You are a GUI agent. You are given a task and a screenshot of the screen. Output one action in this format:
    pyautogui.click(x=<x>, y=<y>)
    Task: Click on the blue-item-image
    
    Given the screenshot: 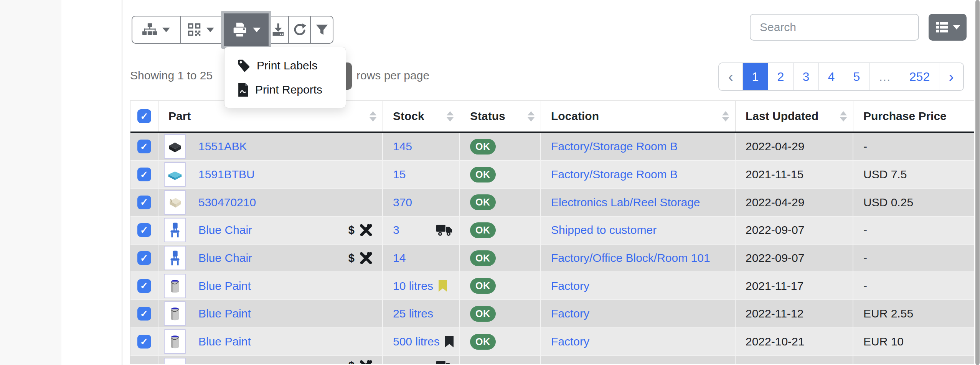 What is the action you would take?
    pyautogui.click(x=175, y=363)
    